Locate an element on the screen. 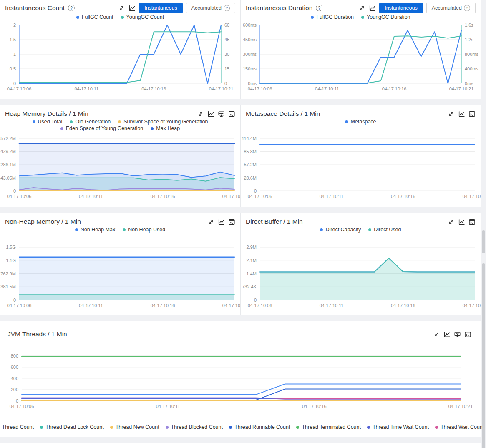 The height and width of the screenshot is (448, 486). legend-label: Thread Dead Lock Count is located at coordinates (75, 427).